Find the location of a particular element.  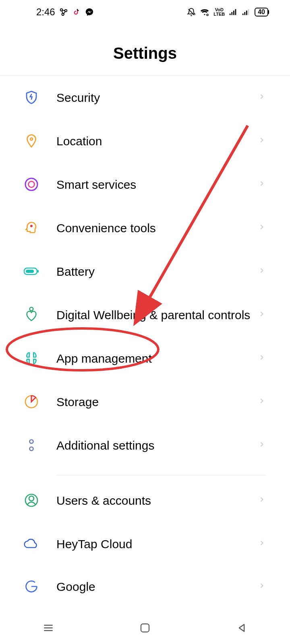

settings-item-label: Digital Wellbeing & parental controls is located at coordinates (157, 315).